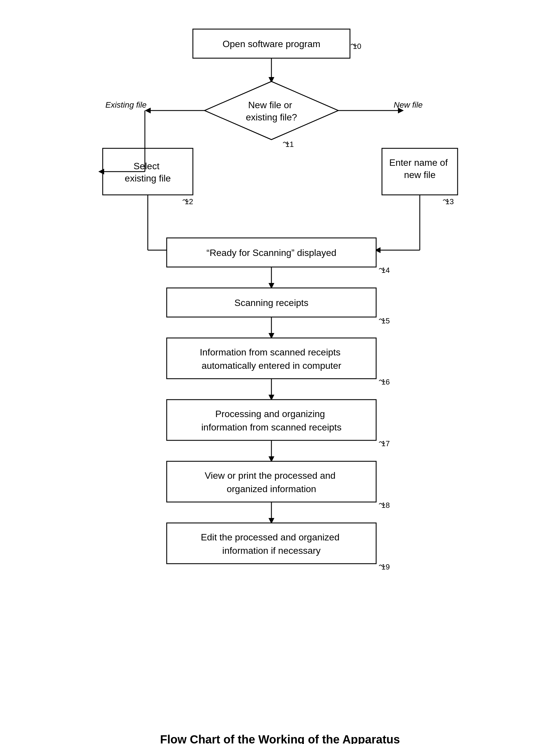 The height and width of the screenshot is (744, 560). What do you see at coordinates (271, 44) in the screenshot?
I see `label-10: Open software program` at bounding box center [271, 44].